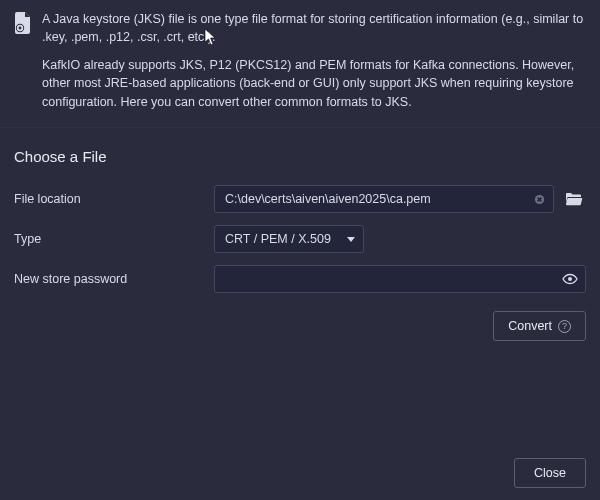 The height and width of the screenshot is (500, 600). I want to click on eye-icon, so click(570, 279).